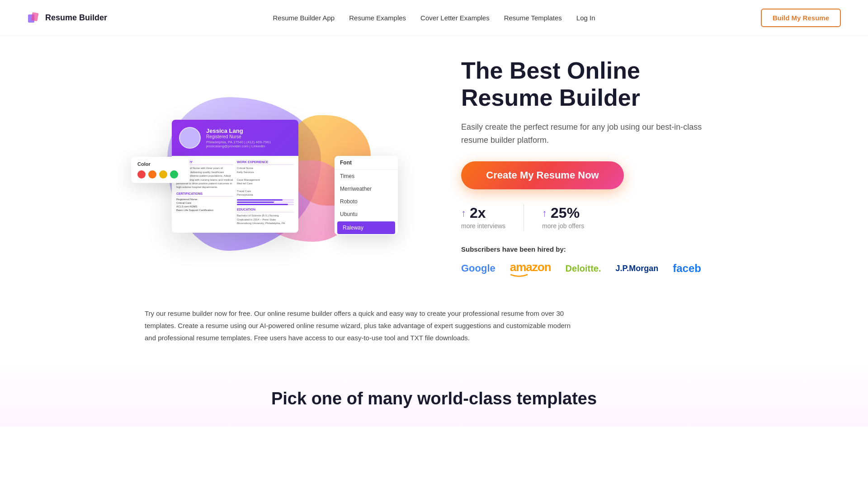  Describe the element at coordinates (478, 213) in the screenshot. I see `stat-interviews-number: 2x` at that location.